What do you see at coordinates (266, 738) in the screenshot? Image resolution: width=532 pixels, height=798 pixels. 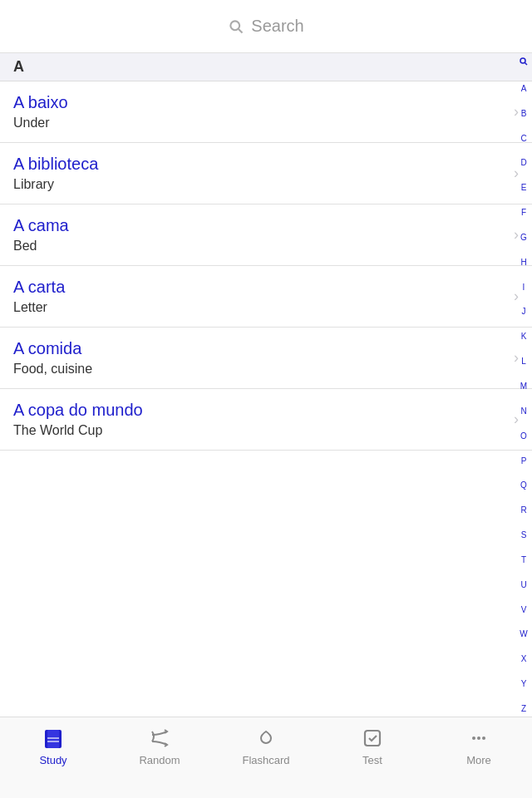 I see `flashcard-icon` at bounding box center [266, 738].